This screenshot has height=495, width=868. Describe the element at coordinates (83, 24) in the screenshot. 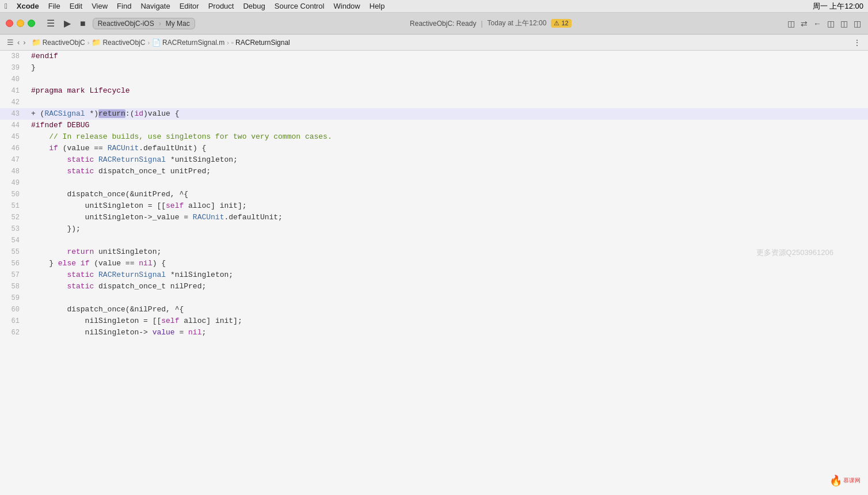

I see `stop-button: ■` at that location.